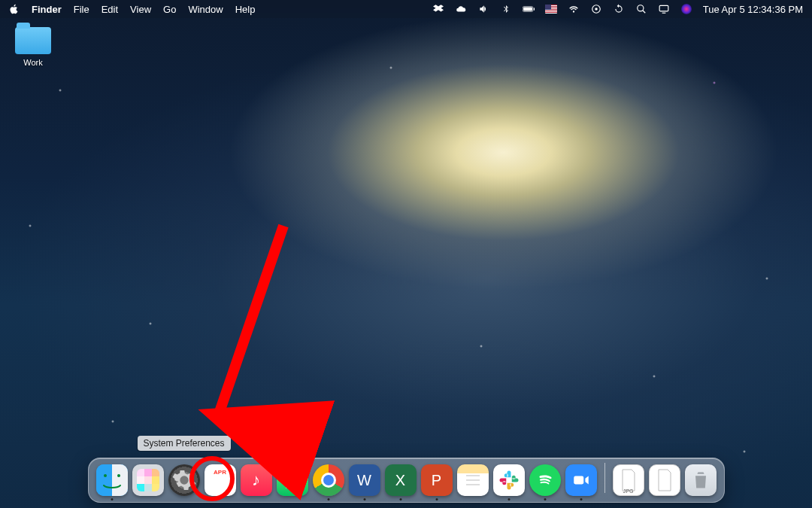 This screenshot has width=812, height=508. I want to click on menu-edit: Edit, so click(110, 9).